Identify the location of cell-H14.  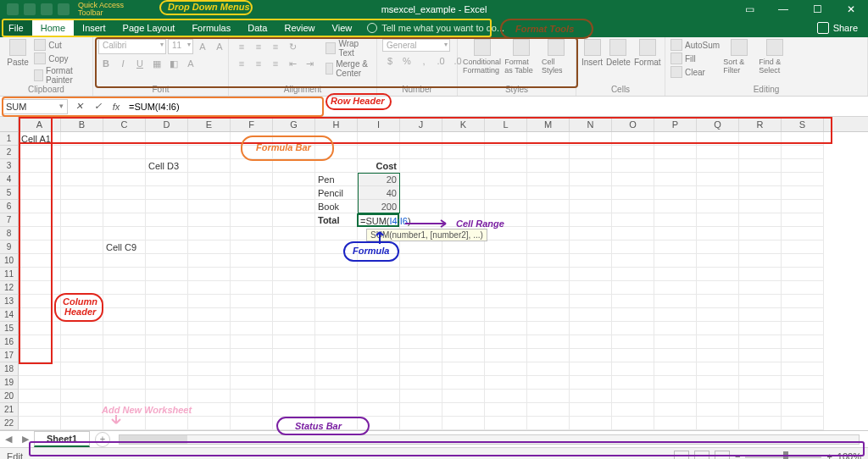
(337, 315).